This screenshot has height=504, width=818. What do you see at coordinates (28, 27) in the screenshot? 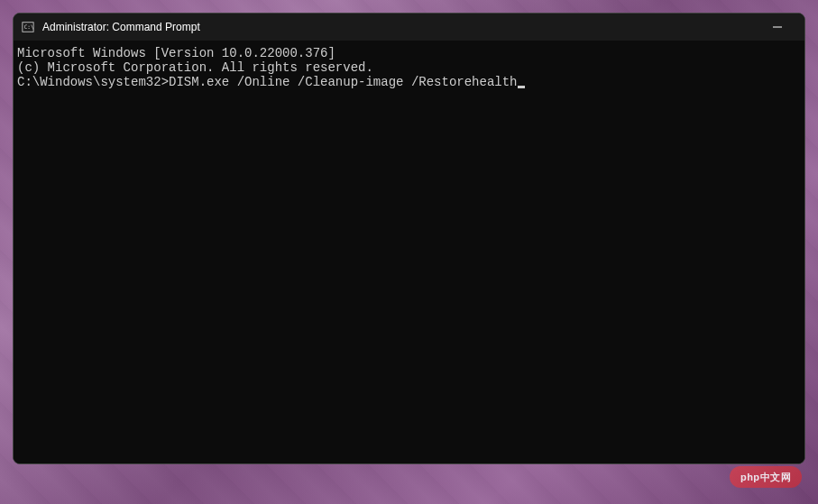
I see `cmd-icon: C:\` at bounding box center [28, 27].